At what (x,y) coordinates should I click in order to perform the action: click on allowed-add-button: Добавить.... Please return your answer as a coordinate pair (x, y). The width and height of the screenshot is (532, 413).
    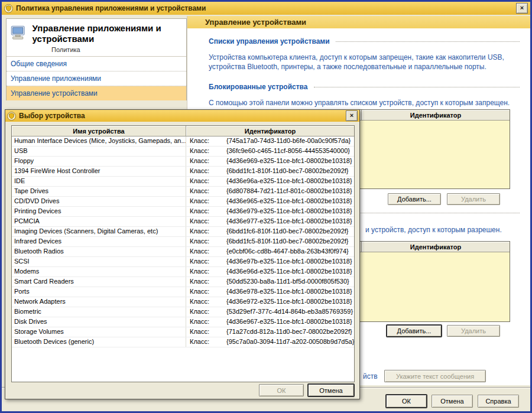
    Looking at the image, I should click on (414, 331).